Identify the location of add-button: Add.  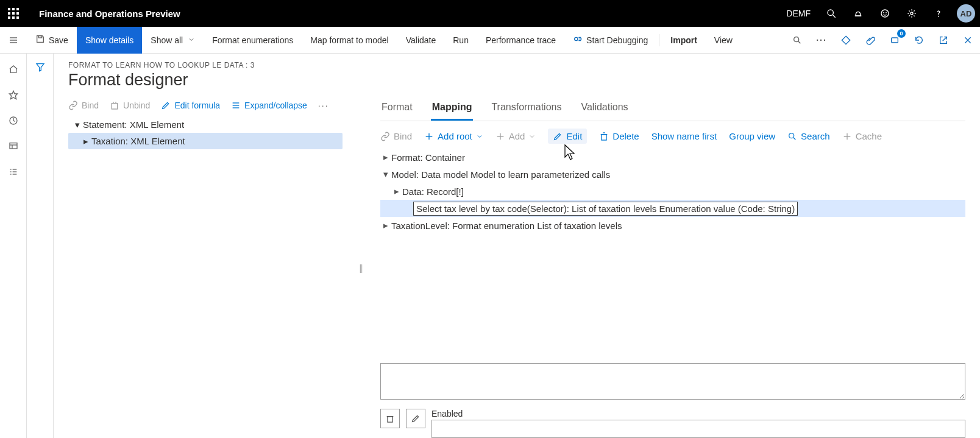
(516, 136).